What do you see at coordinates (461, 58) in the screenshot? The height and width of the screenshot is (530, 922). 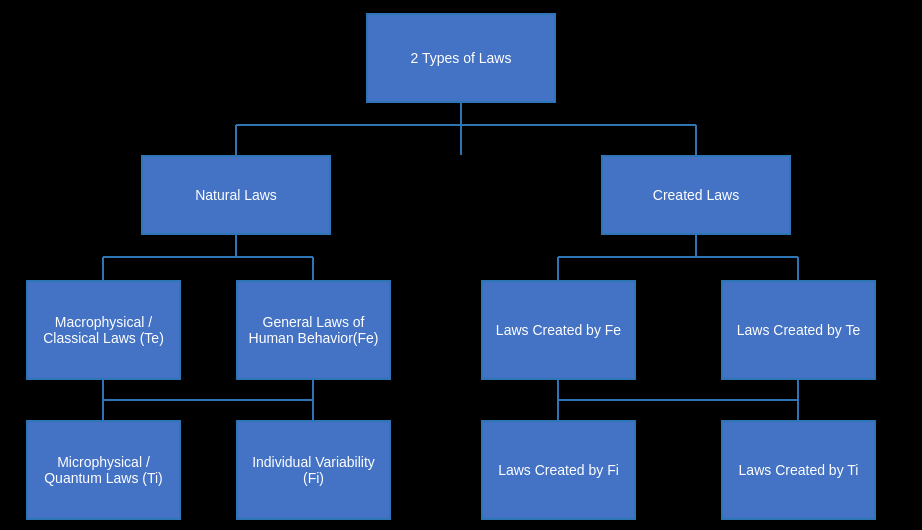 I see `node-root: 2 Types of Laws` at bounding box center [461, 58].